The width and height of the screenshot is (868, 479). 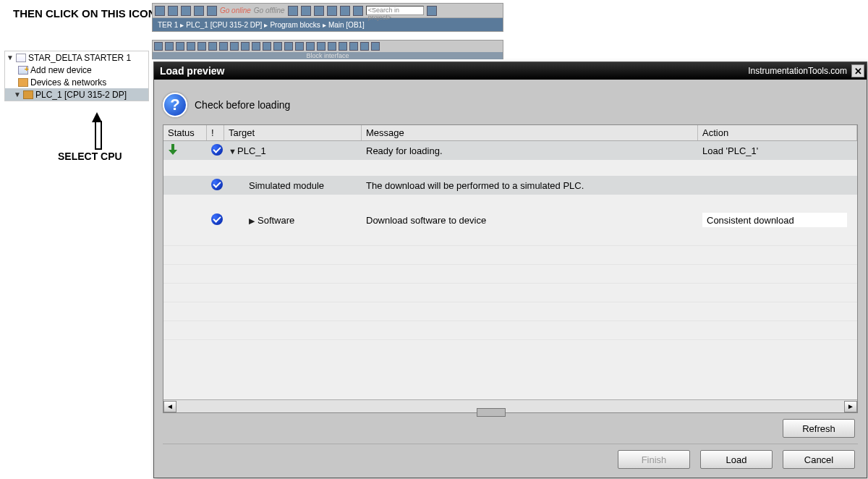 What do you see at coordinates (511, 406) in the screenshot?
I see `horizontal-scrollbar: ◄ ►` at bounding box center [511, 406].